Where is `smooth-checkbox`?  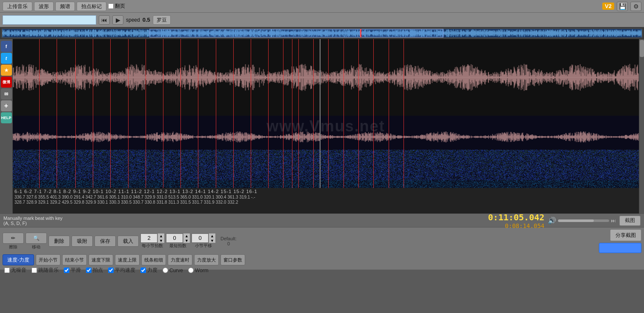
smooth-checkbox is located at coordinates (66, 270).